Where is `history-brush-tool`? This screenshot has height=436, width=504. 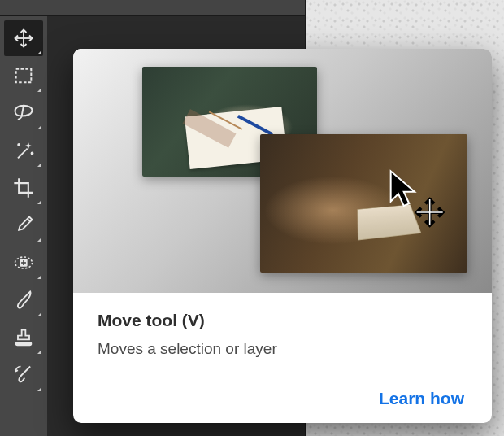
history-brush-tool is located at coordinates (24, 375).